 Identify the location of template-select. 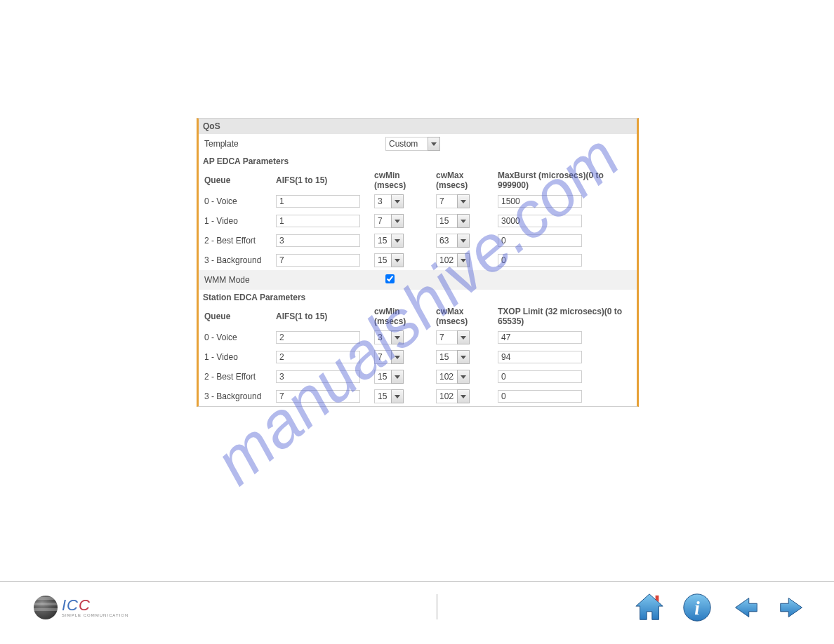
(413, 144).